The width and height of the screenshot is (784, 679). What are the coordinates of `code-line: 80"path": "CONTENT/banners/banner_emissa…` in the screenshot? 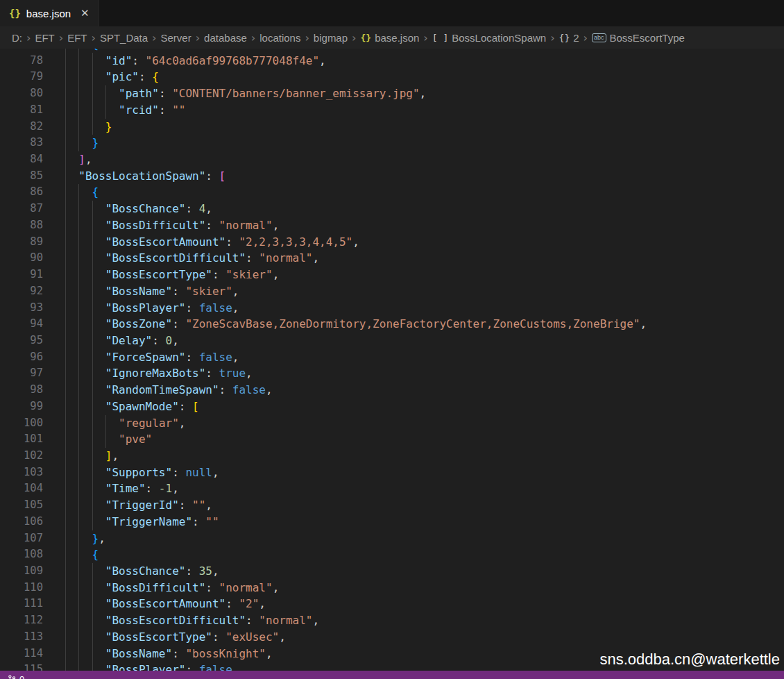 It's located at (392, 94).